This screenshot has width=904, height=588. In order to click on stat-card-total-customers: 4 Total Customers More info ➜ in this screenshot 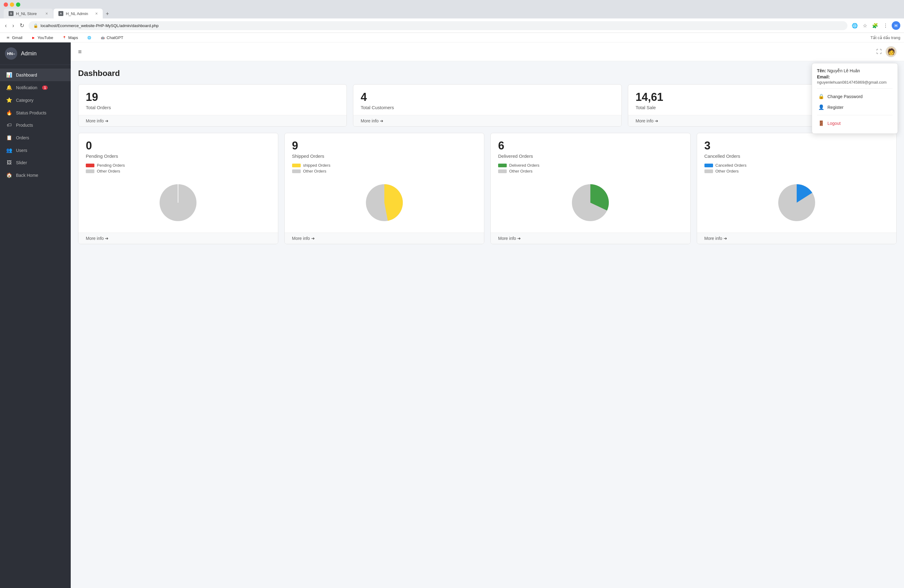, I will do `click(487, 106)`.